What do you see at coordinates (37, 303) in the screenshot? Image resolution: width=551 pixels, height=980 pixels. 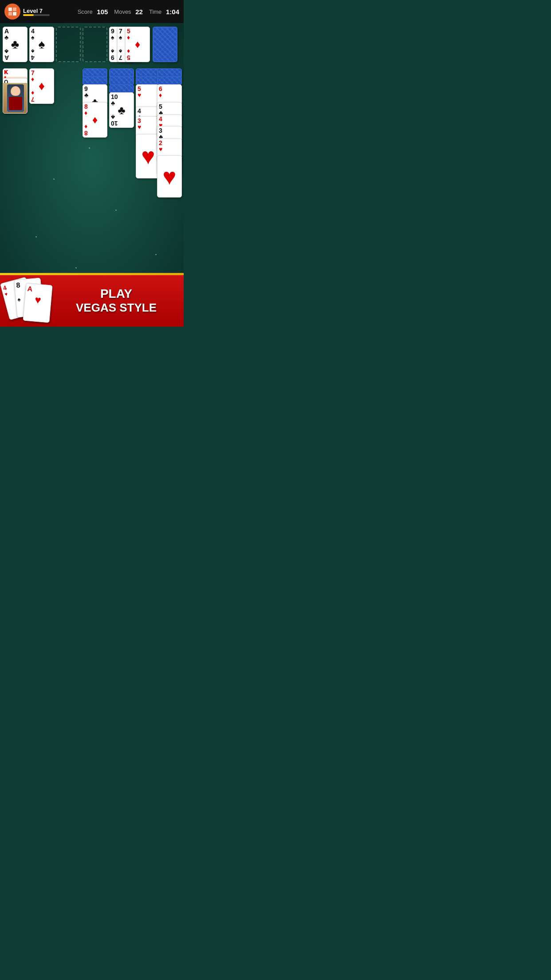 I see `banner-card-ah: A ♥` at bounding box center [37, 303].